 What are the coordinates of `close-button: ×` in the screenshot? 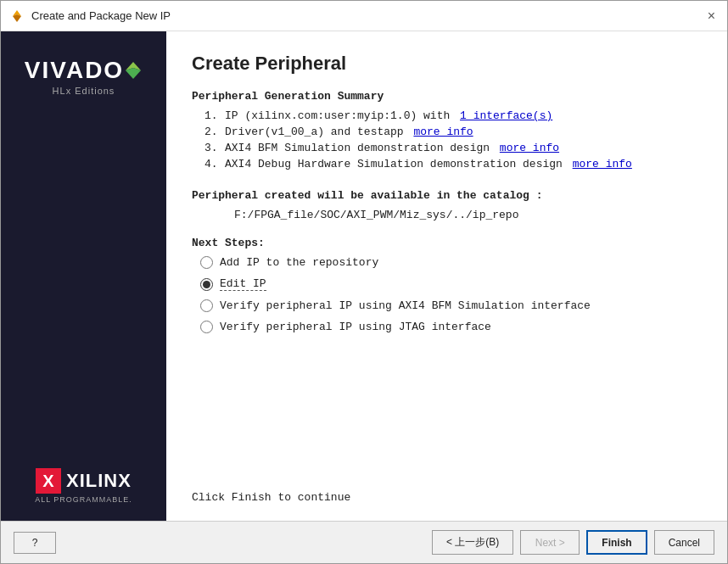 It's located at (711, 16).